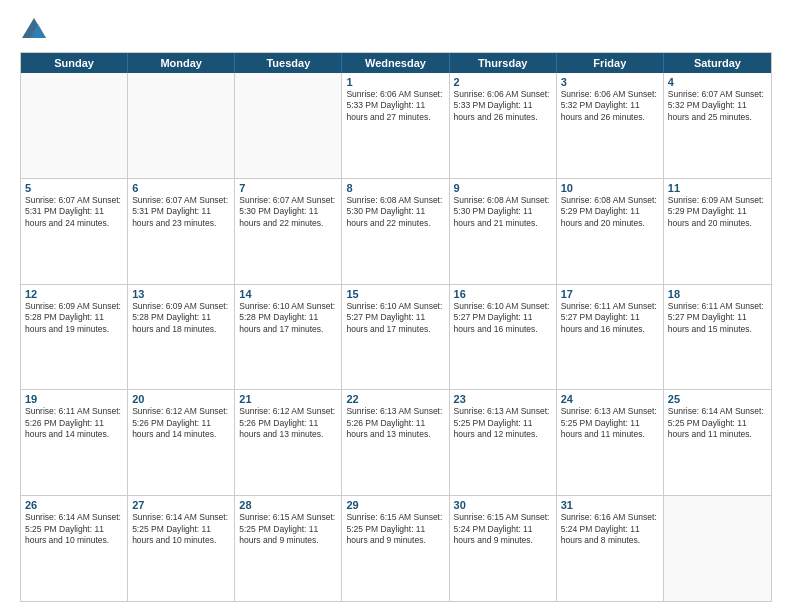 The image size is (792, 612). What do you see at coordinates (396, 126) in the screenshot?
I see `day-cell: 1Sunrise: 6:06 AM Sunset: 5:33 PM Daylig…` at bounding box center [396, 126].